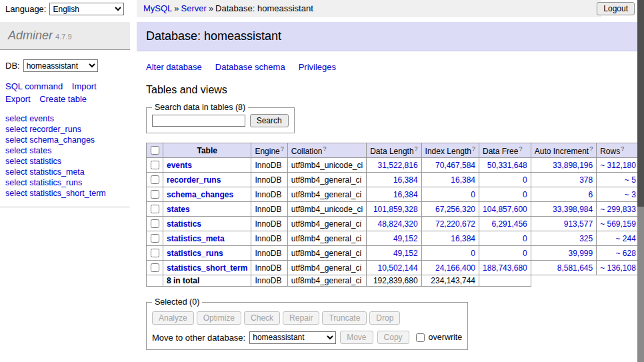 This screenshot has width=644, height=362. Describe the element at coordinates (641, 181) in the screenshot. I see `scrollbar-track` at that location.